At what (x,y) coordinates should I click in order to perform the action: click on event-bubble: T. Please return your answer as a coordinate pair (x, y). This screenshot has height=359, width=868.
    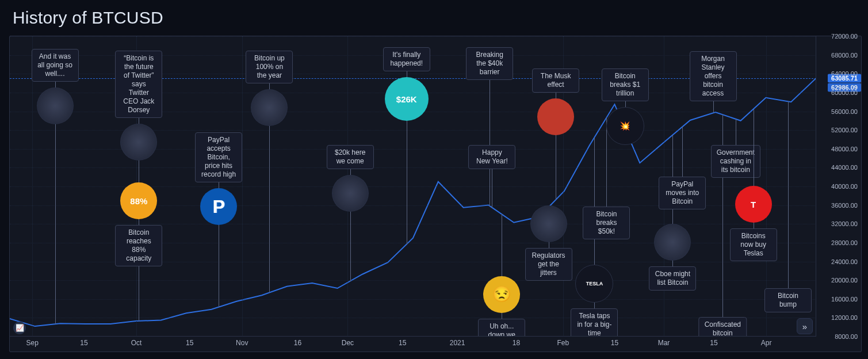
    Looking at the image, I should click on (754, 204).